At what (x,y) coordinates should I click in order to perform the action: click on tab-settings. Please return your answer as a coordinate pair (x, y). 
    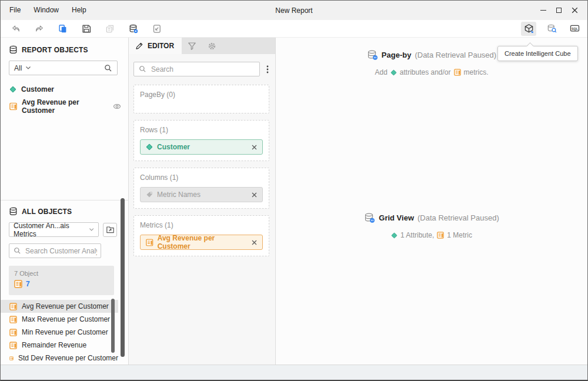
    Looking at the image, I should click on (212, 46).